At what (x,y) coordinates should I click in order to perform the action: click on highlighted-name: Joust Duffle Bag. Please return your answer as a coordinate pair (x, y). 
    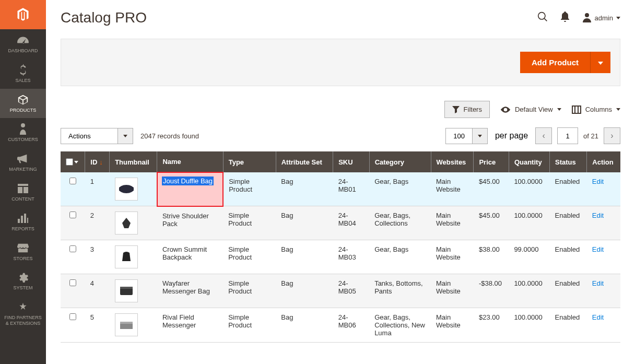
    Looking at the image, I should click on (188, 181).